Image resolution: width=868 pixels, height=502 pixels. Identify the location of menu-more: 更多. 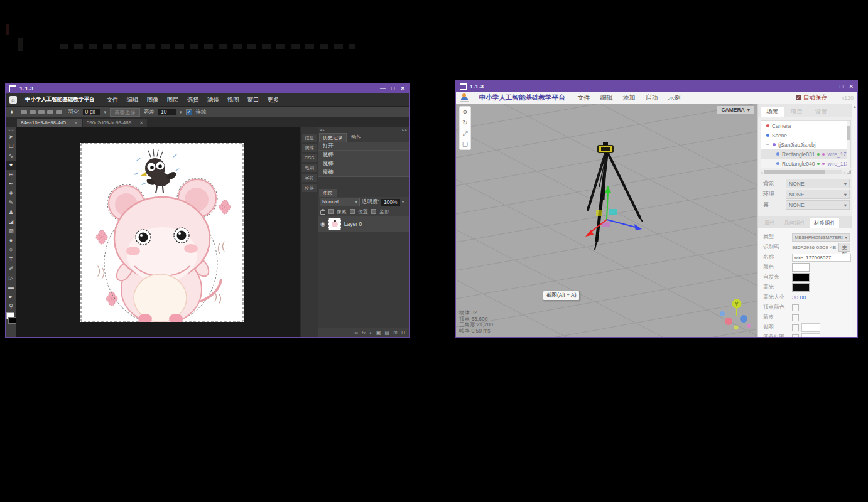
(274, 100).